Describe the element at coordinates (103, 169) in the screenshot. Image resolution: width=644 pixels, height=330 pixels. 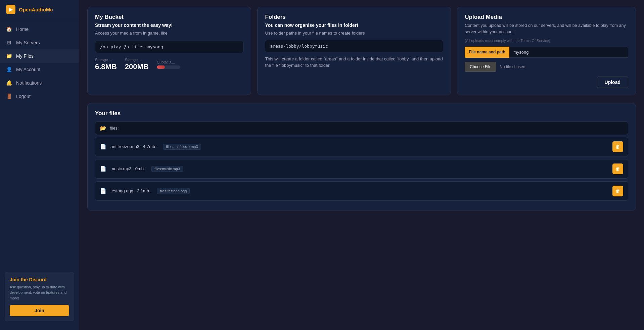
I see `file-icon-music: 📄` at that location.